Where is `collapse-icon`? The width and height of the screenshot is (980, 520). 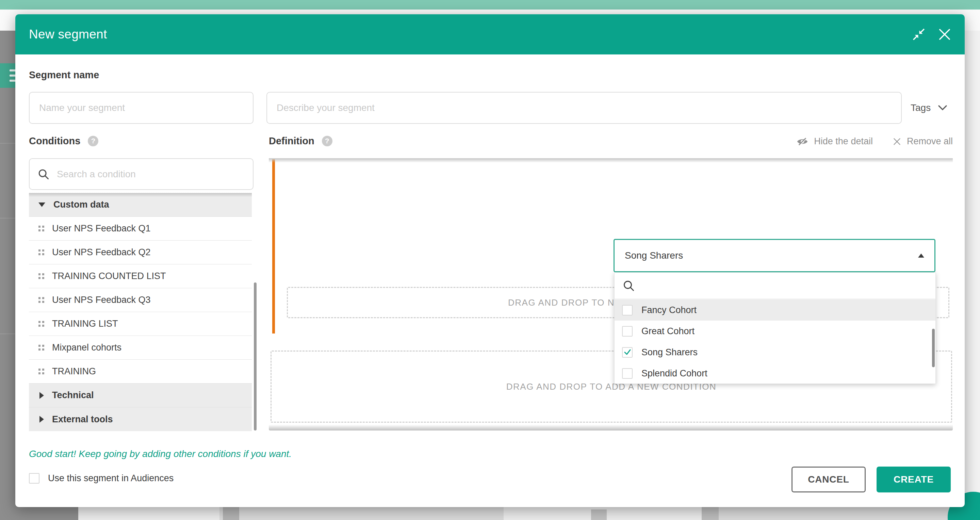 collapse-icon is located at coordinates (919, 34).